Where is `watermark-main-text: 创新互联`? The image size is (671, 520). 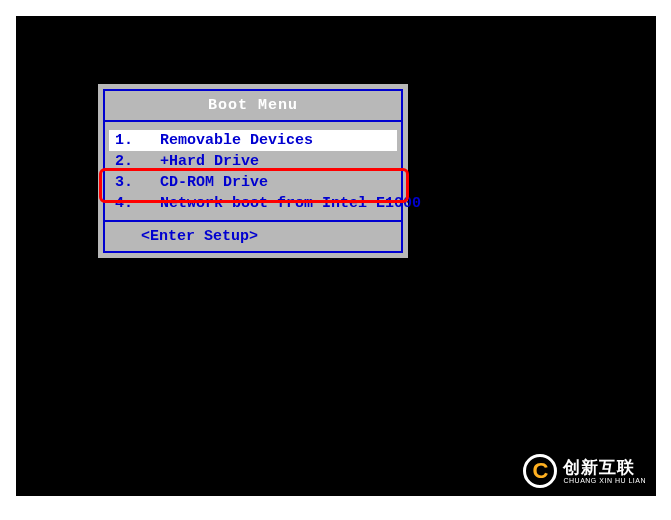
watermark-main-text: 创新互联 is located at coordinates (604, 468).